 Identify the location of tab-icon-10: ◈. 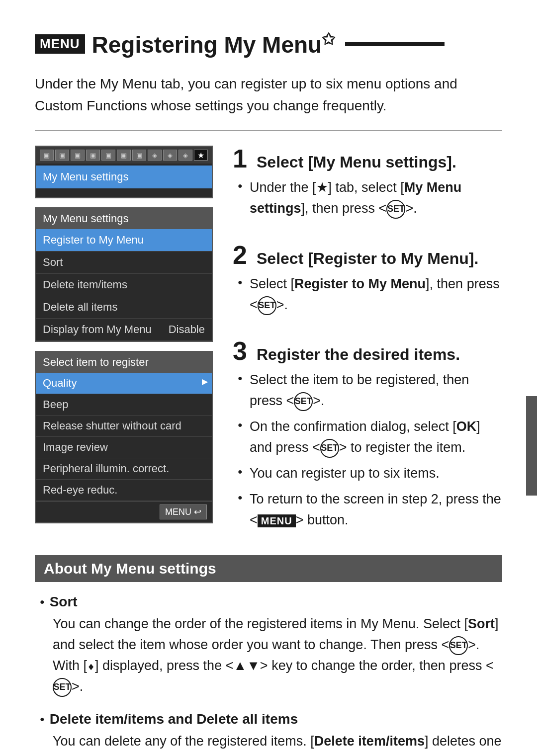
(185, 155).